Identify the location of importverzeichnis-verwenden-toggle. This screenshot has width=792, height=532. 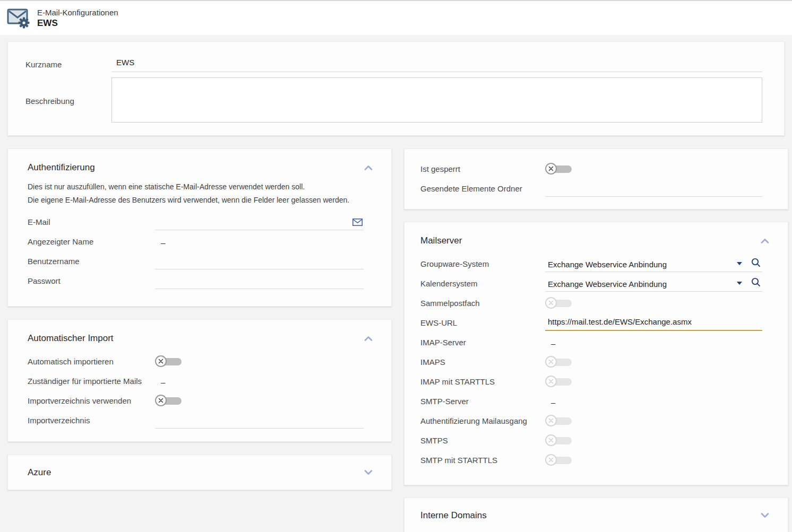
(168, 401).